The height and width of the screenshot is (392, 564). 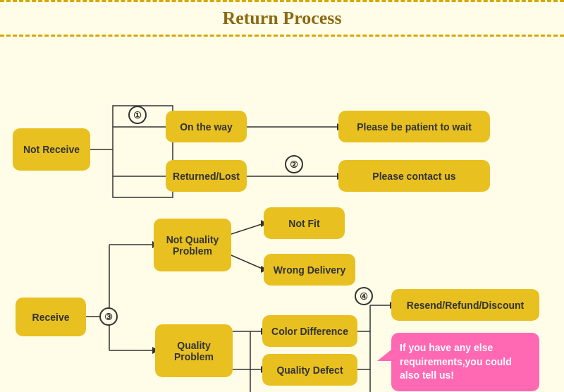 I want to click on on-the-way-node: On the way, so click(x=206, y=127).